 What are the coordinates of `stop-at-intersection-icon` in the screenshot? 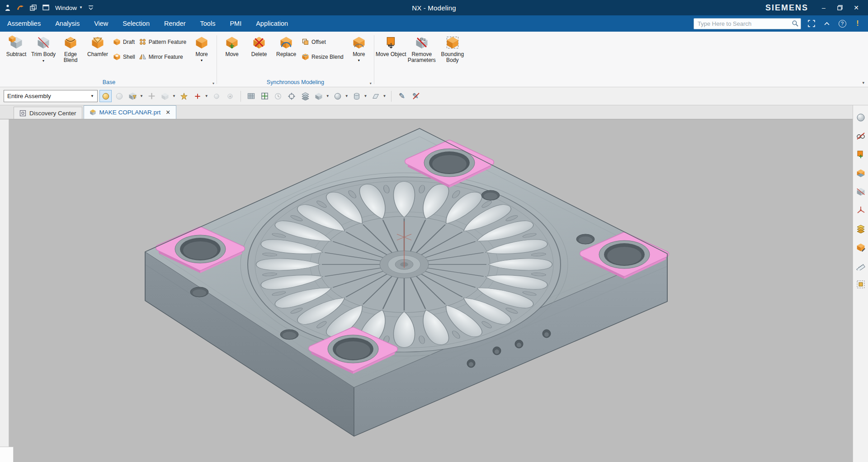 It's located at (265, 96).